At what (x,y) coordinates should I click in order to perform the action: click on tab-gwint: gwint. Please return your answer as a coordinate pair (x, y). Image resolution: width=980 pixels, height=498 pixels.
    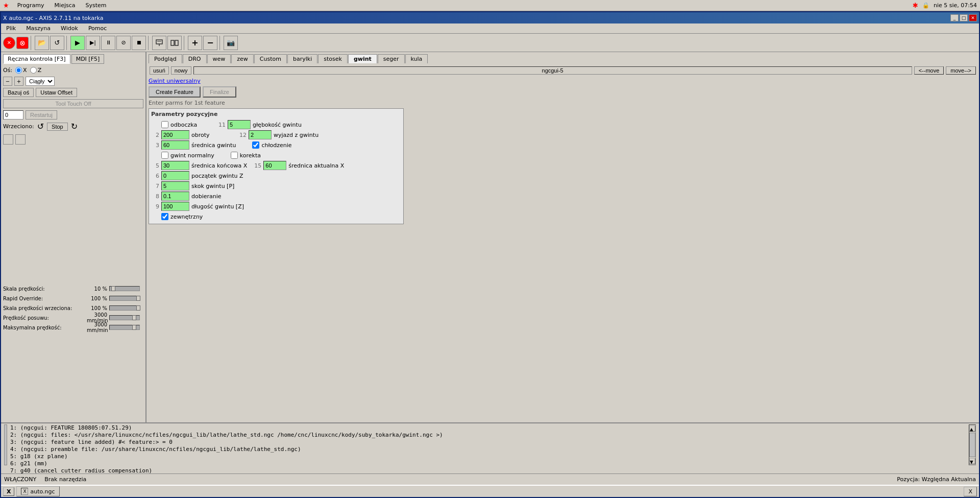
    Looking at the image, I should click on (362, 59).